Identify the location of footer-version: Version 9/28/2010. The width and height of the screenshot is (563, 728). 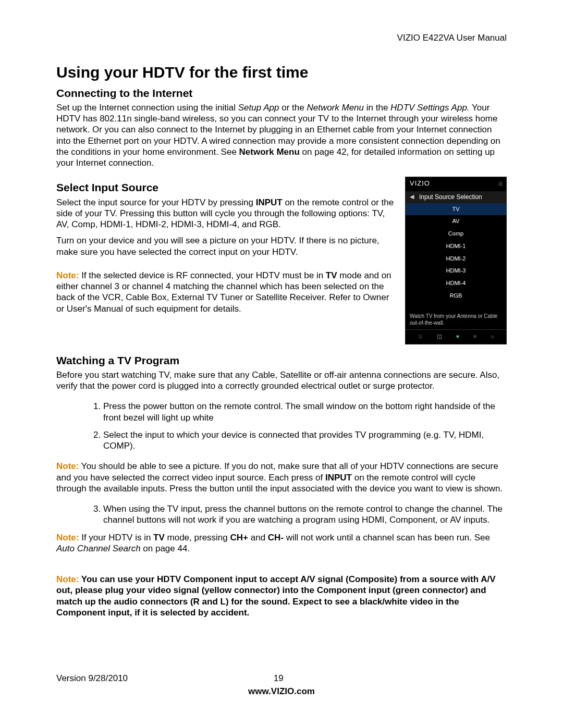
(92, 678).